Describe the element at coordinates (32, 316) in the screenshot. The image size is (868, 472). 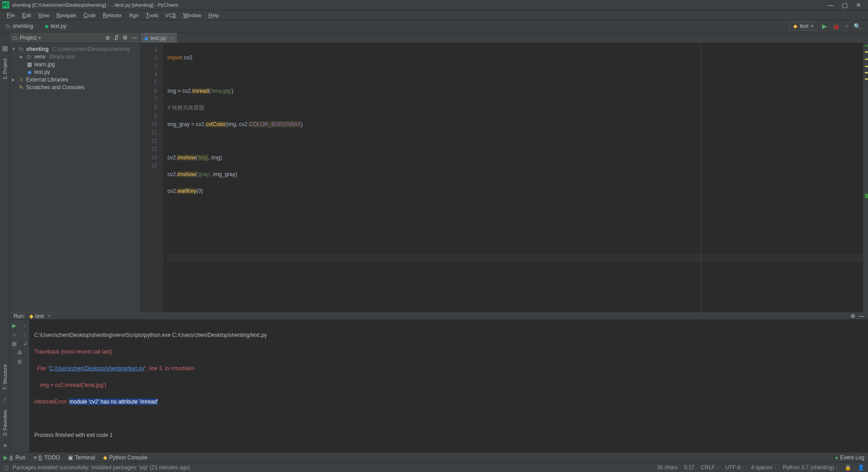
I see `python-icon: ◆` at that location.